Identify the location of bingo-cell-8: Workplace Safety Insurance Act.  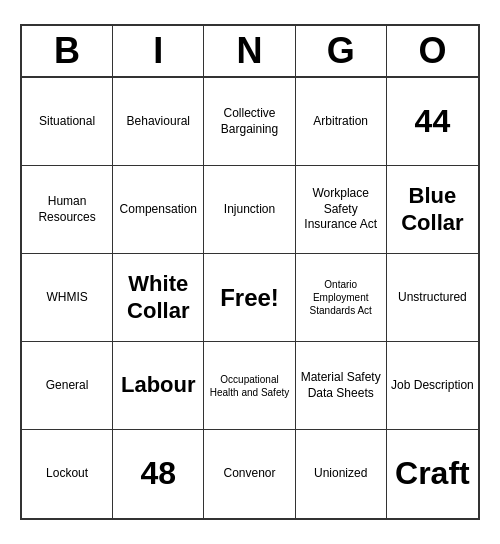
(342, 210).